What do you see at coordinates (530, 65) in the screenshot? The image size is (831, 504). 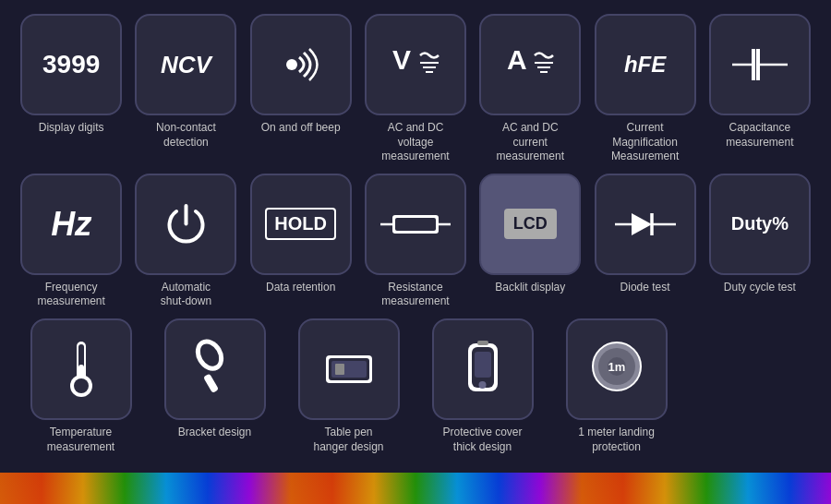 I see `ac-dc-current-icon-box: A` at bounding box center [530, 65].